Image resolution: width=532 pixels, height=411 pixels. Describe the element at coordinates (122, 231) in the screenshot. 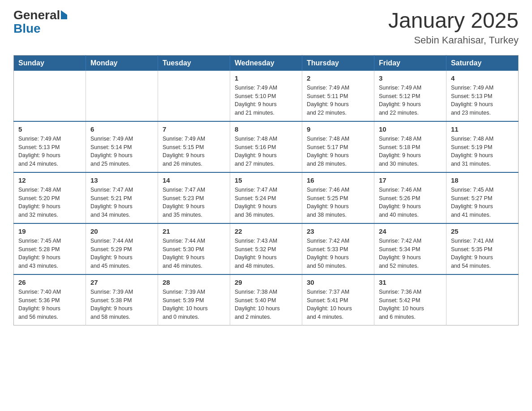

I see `day-number: 20` at that location.